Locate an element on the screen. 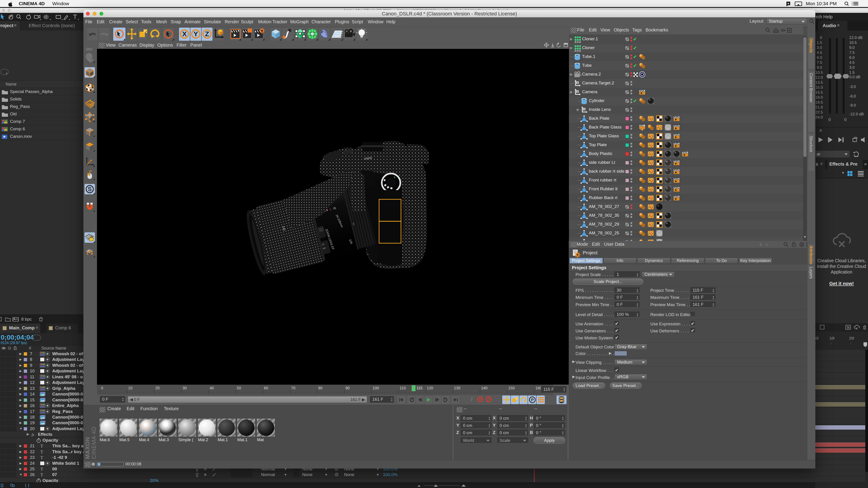 This screenshot has height=488, width=868. svg-text: Z is located at coordinates (207, 34).